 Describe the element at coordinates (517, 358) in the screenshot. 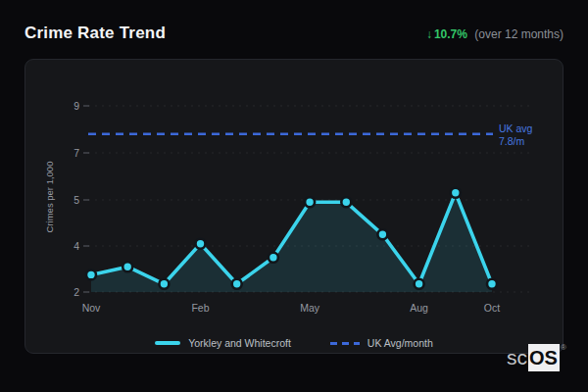

I see `logo-prefix: sc` at that location.